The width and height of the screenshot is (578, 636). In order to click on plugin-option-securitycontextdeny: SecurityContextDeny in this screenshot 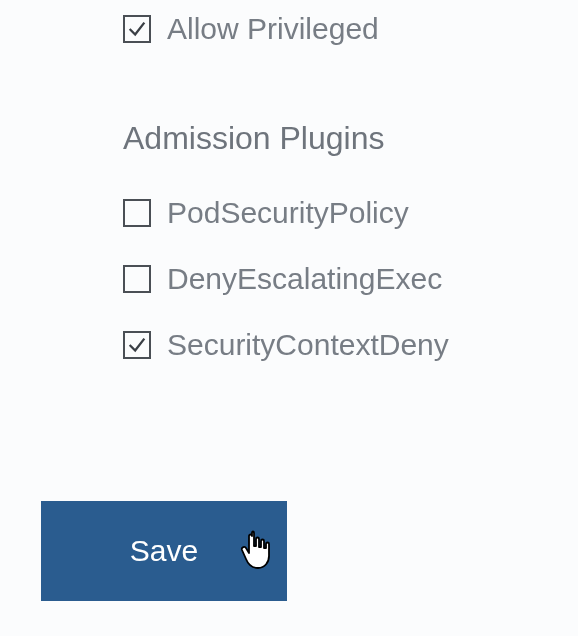, I will do `click(286, 345)`.